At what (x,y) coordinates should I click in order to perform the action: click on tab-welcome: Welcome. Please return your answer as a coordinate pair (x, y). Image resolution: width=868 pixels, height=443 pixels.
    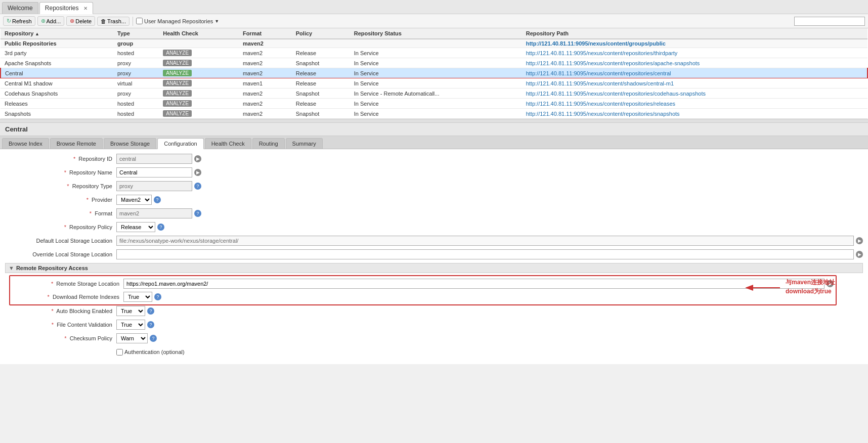
    Looking at the image, I should click on (20, 8).